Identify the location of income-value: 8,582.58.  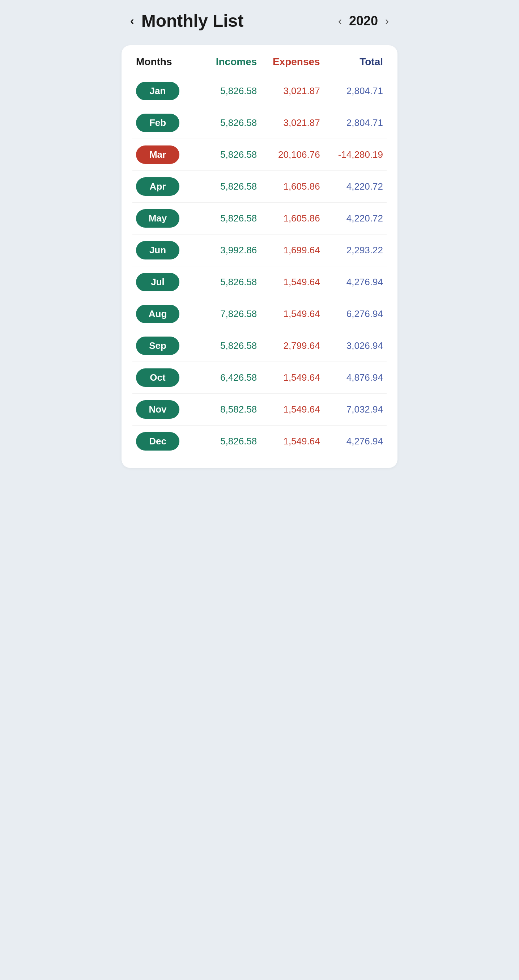
(225, 409).